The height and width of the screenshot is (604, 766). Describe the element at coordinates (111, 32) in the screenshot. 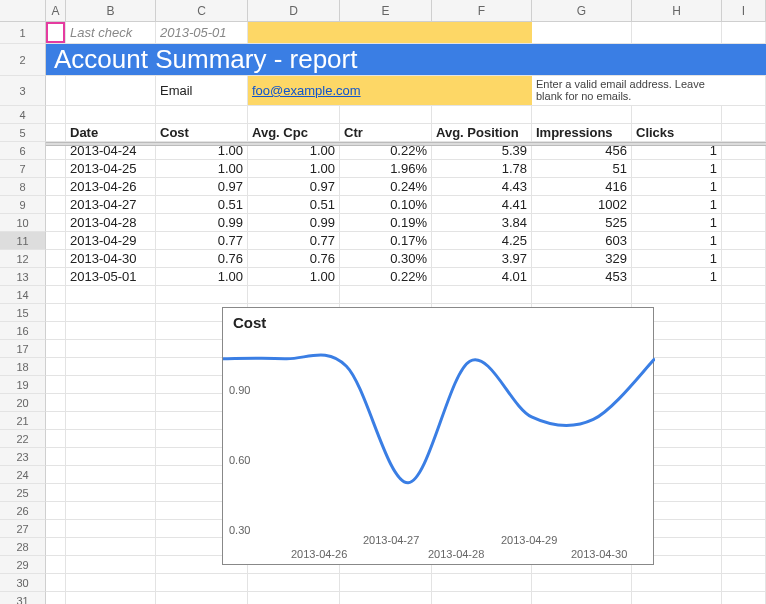

I see `cell: Last check` at that location.